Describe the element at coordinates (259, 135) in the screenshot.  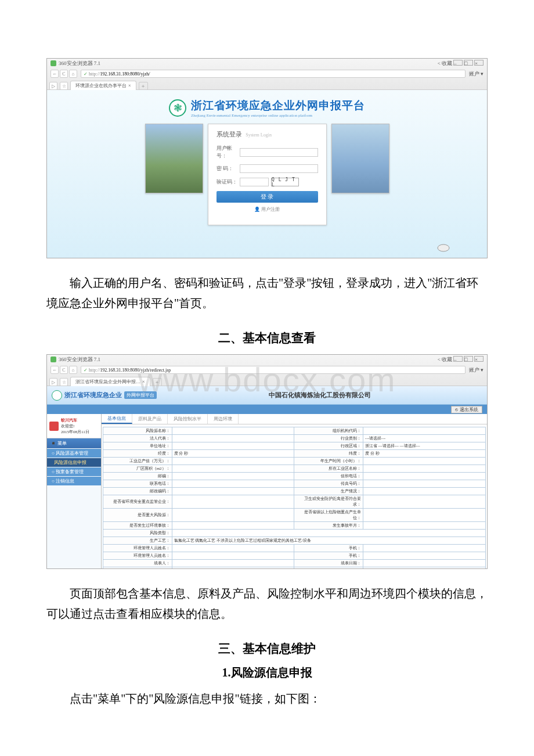
I see `login-panel-subtitle: System Login` at that location.